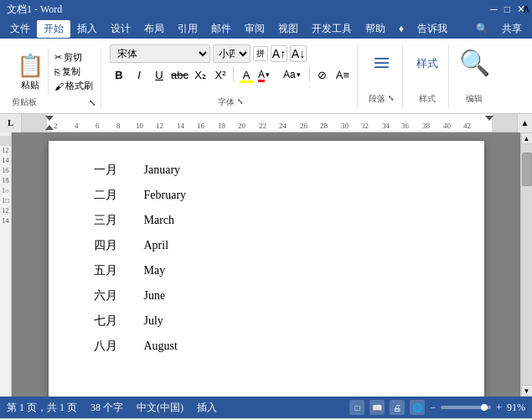 The image size is (532, 420). Describe the element at coordinates (516, 407) in the screenshot. I see `zoom-level: 91%` at that location.